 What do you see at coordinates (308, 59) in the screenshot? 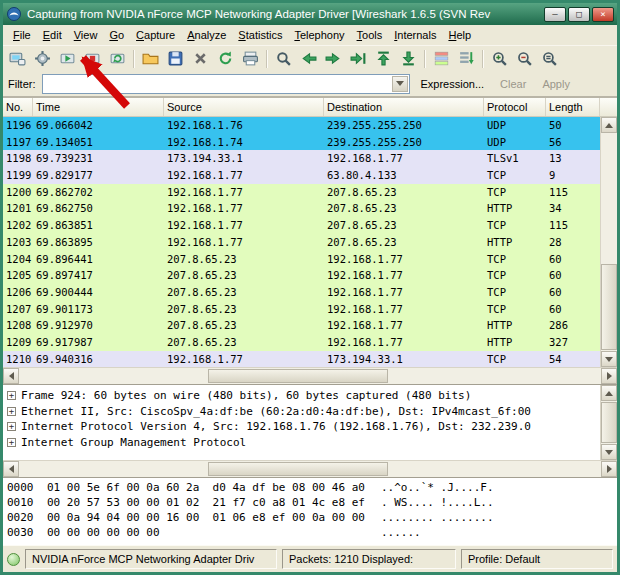
I see `back-button` at bounding box center [308, 59].